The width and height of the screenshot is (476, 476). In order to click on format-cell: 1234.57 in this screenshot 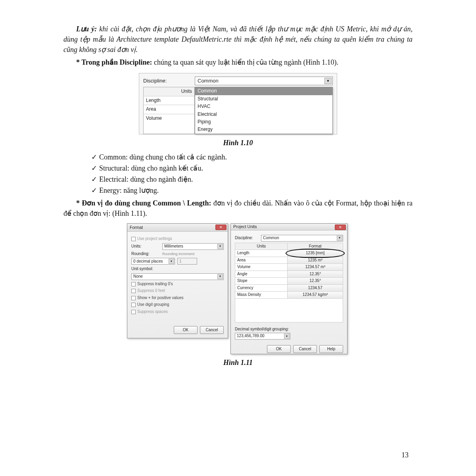, I will do `click(315, 288)`.